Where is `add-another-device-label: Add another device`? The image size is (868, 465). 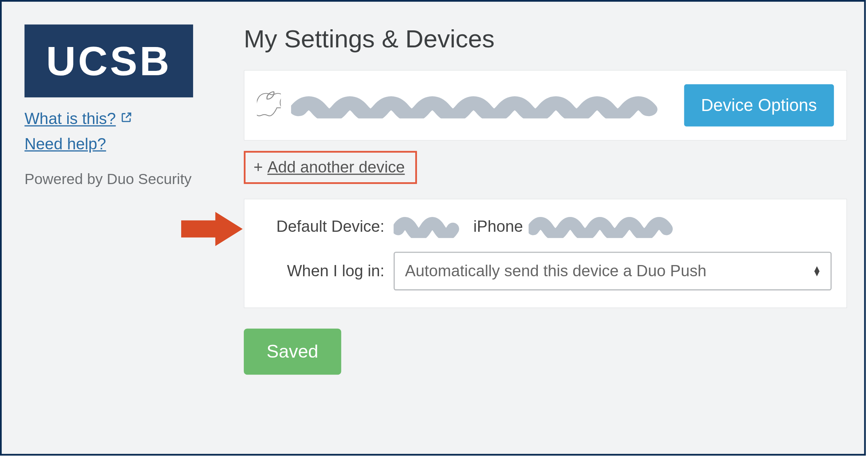
add-another-device-label: Add another device is located at coordinates (336, 167).